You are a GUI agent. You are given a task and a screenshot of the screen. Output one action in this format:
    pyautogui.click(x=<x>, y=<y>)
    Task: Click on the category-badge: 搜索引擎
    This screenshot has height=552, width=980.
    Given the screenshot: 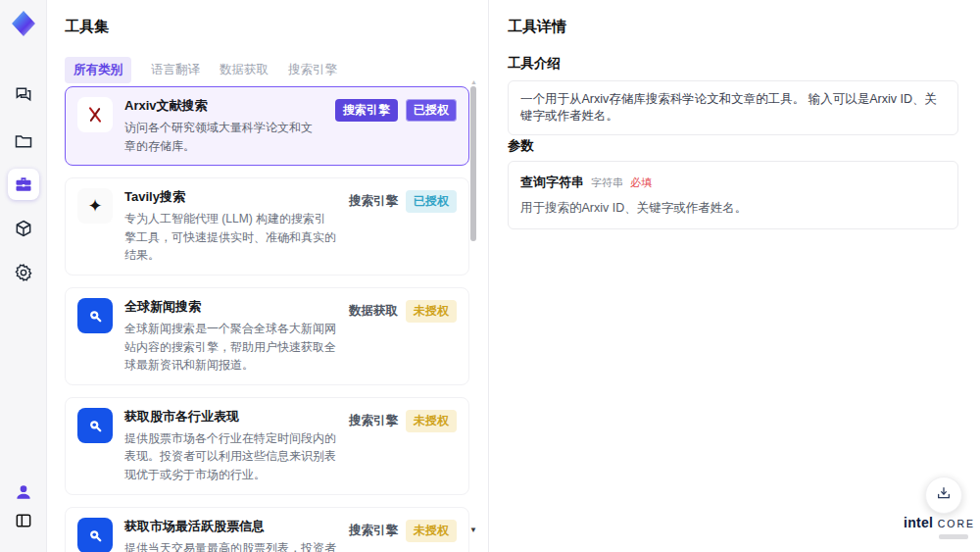 What is the action you would take?
    pyautogui.click(x=367, y=110)
    